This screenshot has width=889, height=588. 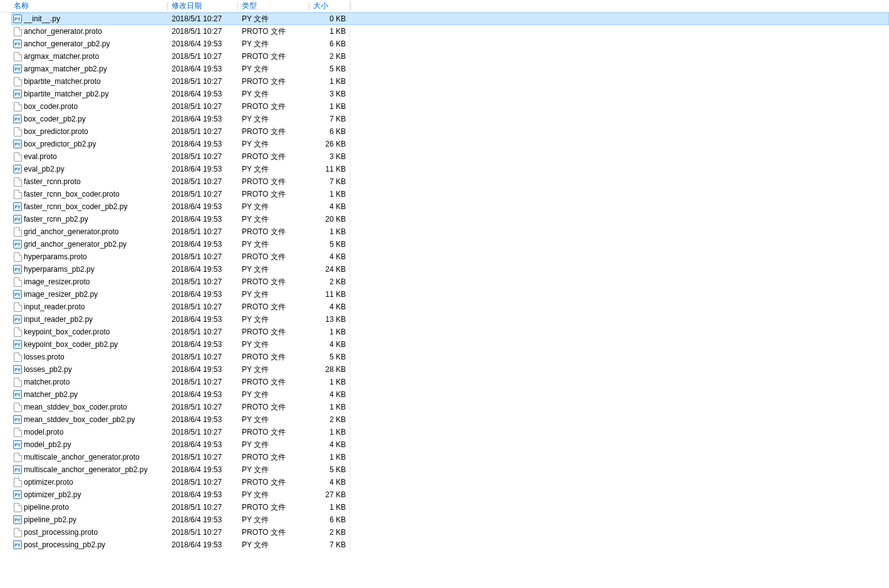 I want to click on file-row: PYmean_stddev_box_coder_pb2.py2018/6/4 1…, so click(x=450, y=420).